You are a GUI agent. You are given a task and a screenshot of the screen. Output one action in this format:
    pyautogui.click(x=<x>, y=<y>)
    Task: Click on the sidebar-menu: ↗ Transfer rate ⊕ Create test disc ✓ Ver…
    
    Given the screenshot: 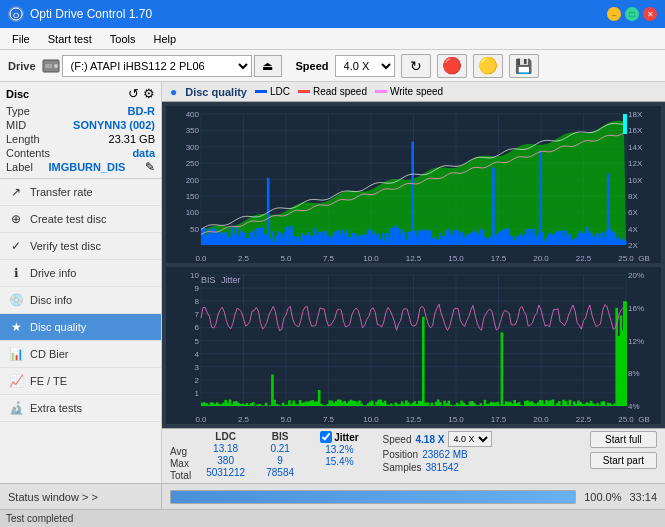 What is the action you would take?
    pyautogui.click(x=80, y=331)
    